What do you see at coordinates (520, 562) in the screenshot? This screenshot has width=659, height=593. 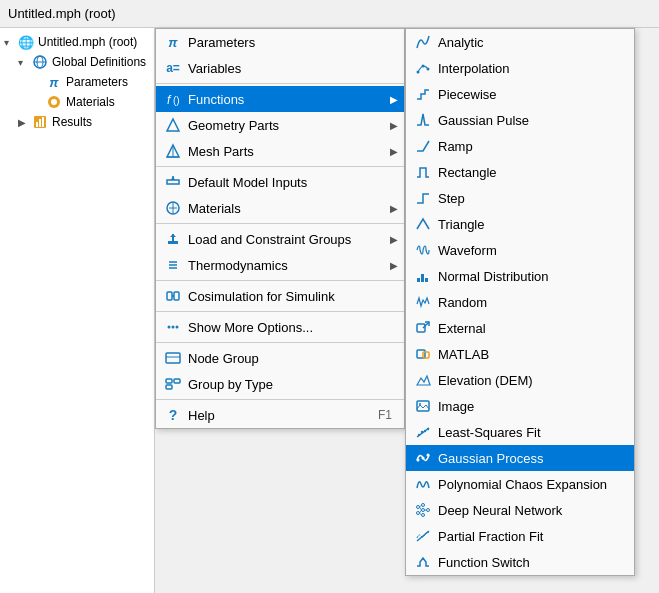 I see `menu-item-function-switch: Function Switch` at bounding box center [520, 562].